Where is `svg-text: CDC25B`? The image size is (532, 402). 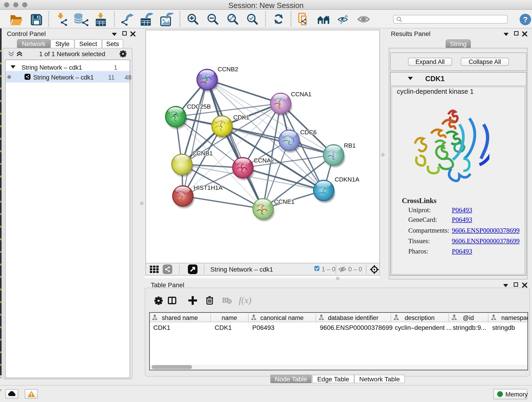 svg-text: CDC25B is located at coordinates (199, 107).